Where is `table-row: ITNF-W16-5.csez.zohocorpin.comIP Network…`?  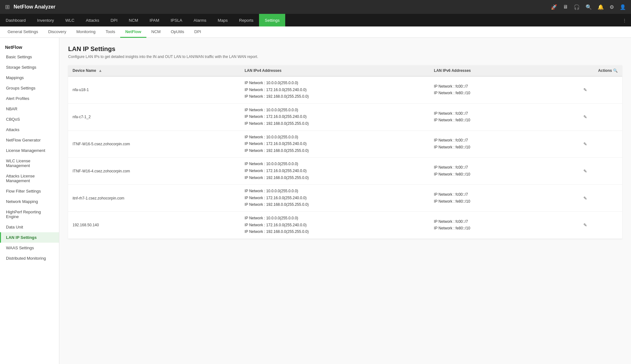 table-row: ITNF-W16-5.csez.zohocorpin.comIP Network… is located at coordinates (345, 144).